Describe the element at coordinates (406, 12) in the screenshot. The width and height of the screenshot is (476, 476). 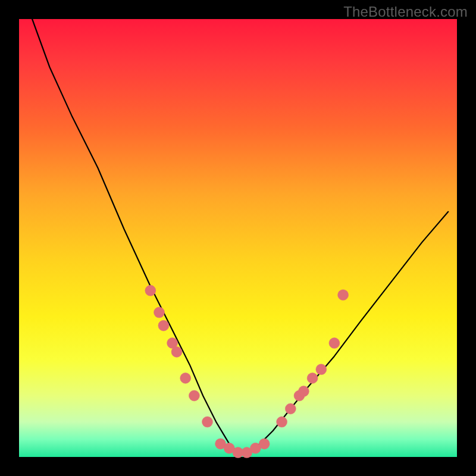
I see `watermark-text: TheBottleneck.com` at that location.